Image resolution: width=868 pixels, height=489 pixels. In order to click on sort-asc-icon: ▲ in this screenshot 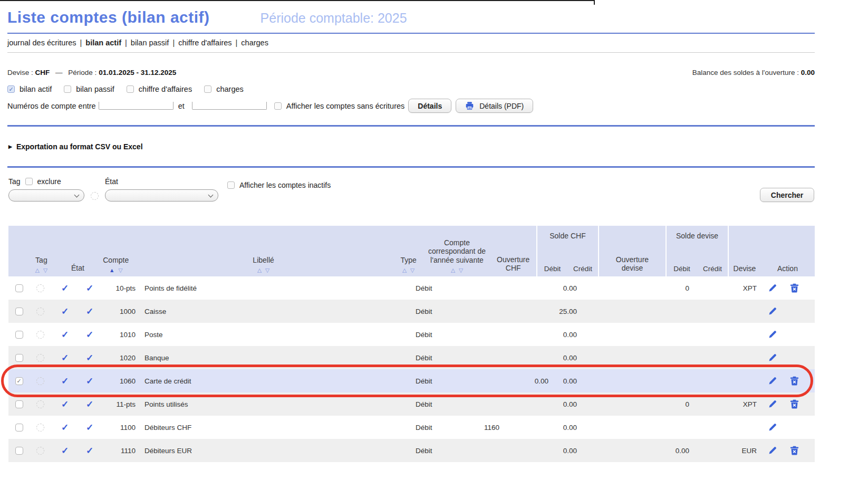, I will do `click(112, 270)`.